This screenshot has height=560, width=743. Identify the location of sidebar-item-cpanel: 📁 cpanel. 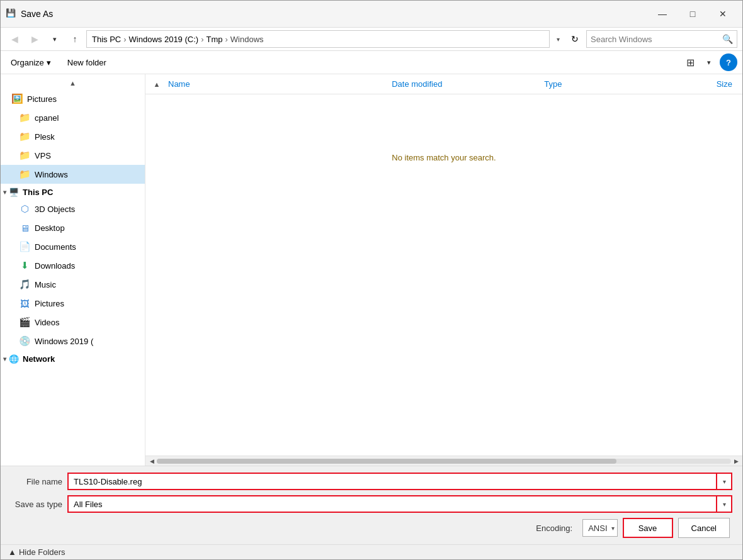
(73, 118).